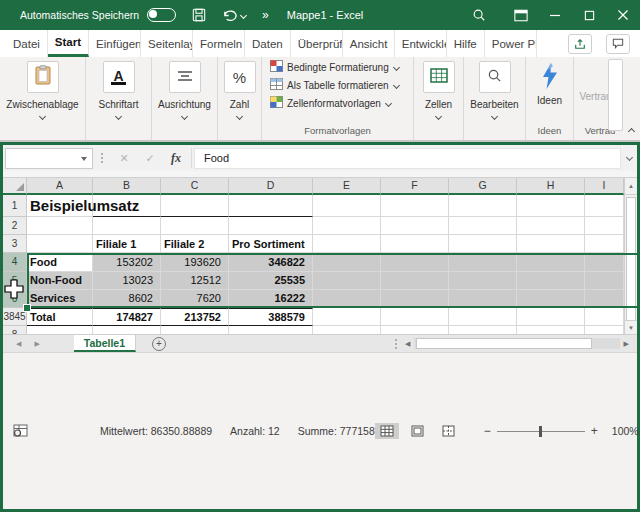  What do you see at coordinates (466, 44) in the screenshot?
I see `tab-hilfe: Hilfe` at bounding box center [466, 44].